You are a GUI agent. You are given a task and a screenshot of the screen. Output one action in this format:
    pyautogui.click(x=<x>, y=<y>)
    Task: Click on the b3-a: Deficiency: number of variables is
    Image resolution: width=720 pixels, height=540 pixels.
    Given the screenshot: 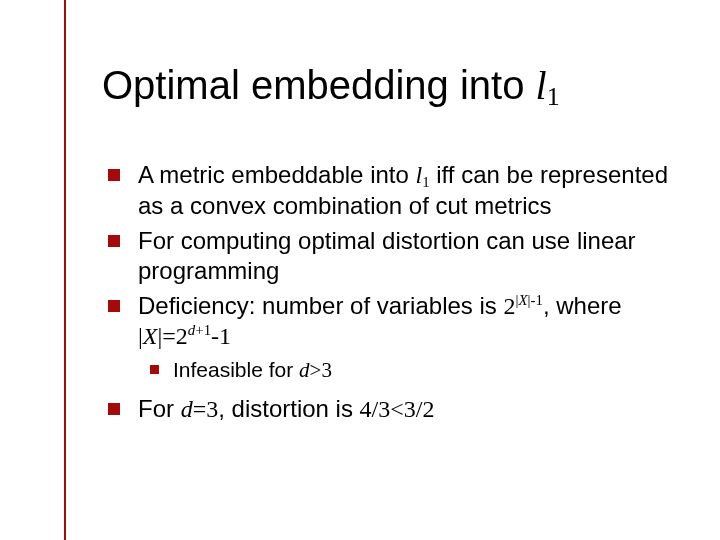 What is the action you would take?
    pyautogui.click(x=320, y=306)
    